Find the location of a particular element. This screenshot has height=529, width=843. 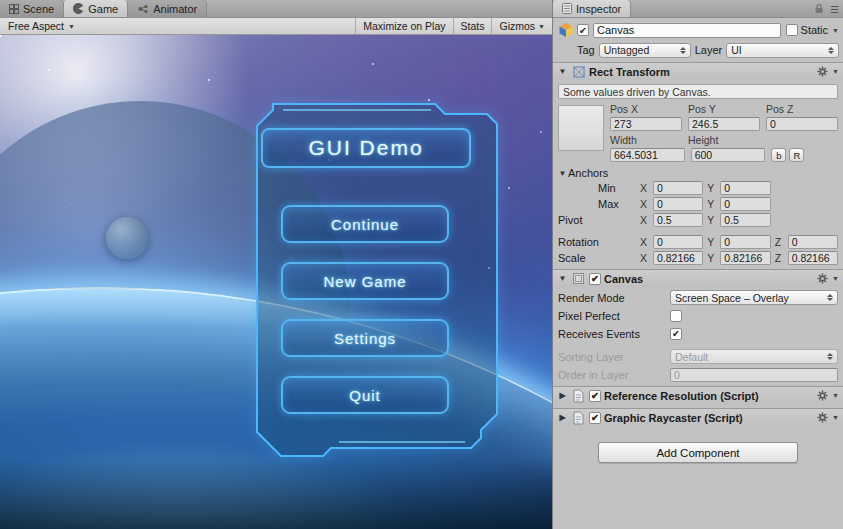

scale-row: Scale X 0.82166 Y 0.82166 Z 0.82166 is located at coordinates (698, 258).